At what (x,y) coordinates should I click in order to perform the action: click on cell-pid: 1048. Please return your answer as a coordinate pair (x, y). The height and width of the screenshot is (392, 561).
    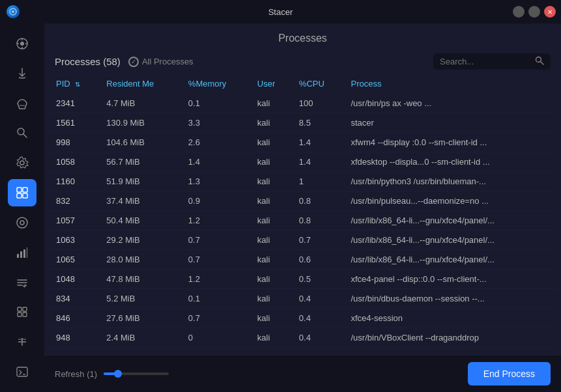
    Looking at the image, I should click on (74, 279).